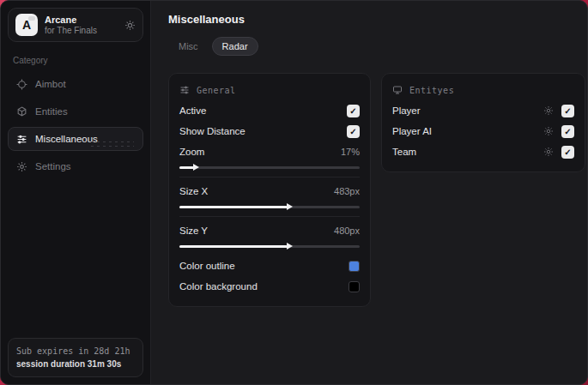  What do you see at coordinates (67, 139) in the screenshot?
I see `sidebar-item-label: Miscellaneous` at bounding box center [67, 139].